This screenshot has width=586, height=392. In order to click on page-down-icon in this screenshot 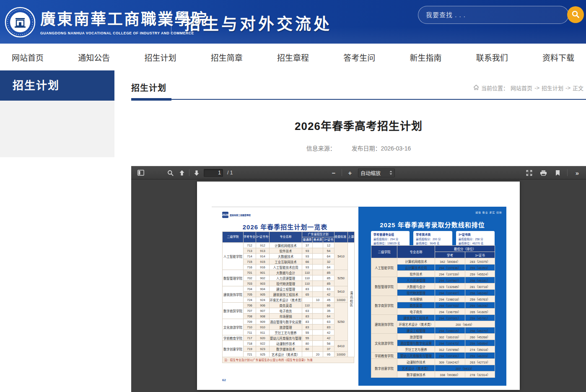, I will do `click(197, 173)`.